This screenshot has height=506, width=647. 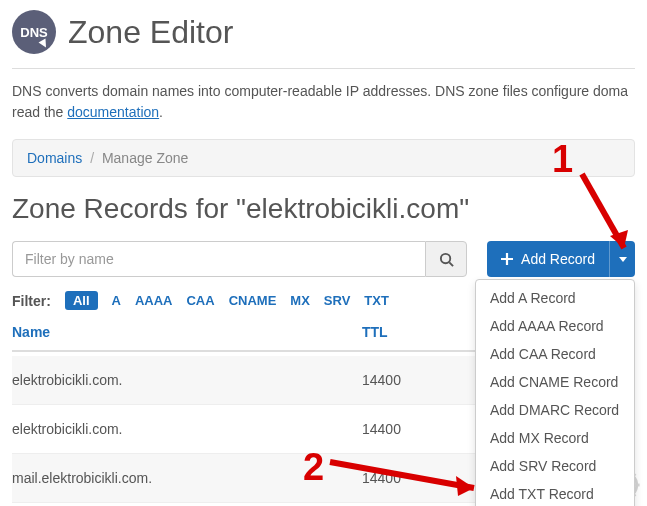 I want to click on intro-text: DNS converts domain names into computer-…, so click(x=324, y=110).